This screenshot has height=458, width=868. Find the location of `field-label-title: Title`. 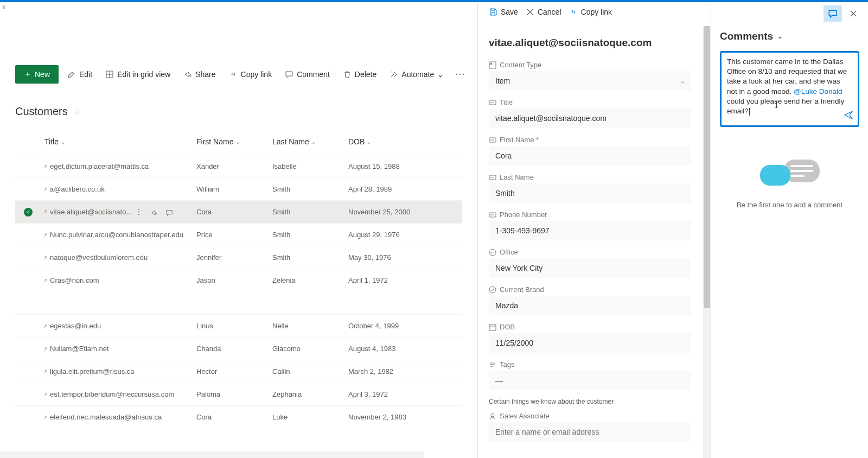

field-label-title: Title is located at coordinates (506, 102).